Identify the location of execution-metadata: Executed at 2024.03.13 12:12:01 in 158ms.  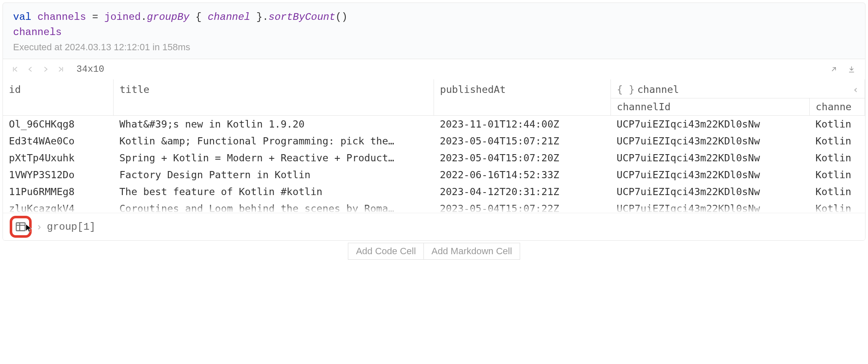
(434, 50).